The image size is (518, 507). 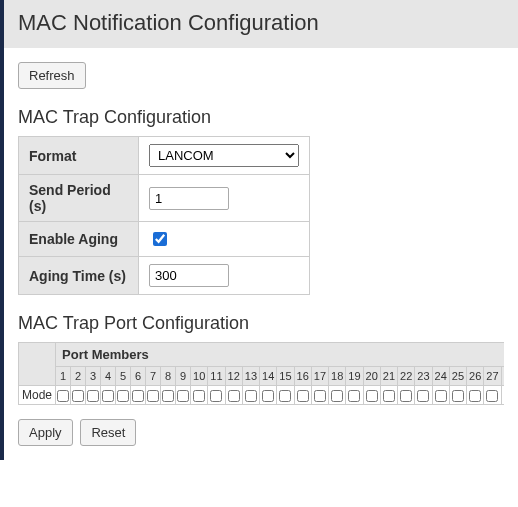 What do you see at coordinates (108, 432) in the screenshot?
I see `reset-button: Reset` at bounding box center [108, 432].